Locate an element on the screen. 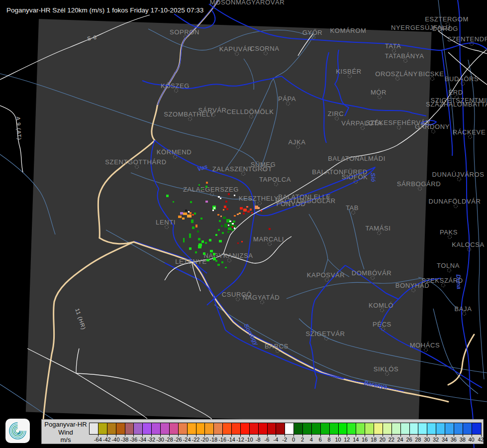 This screenshot has width=487, height=448. county-label: Sió is located at coordinates (373, 177).